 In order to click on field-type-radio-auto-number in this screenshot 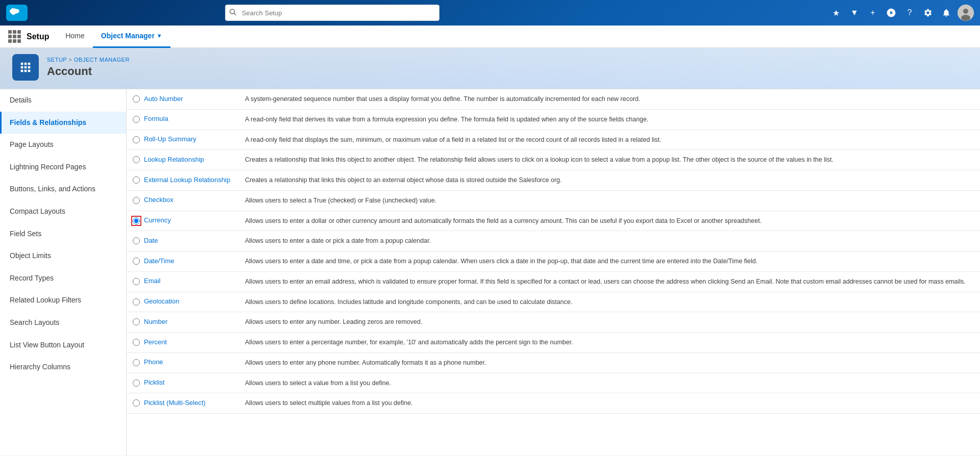, I will do `click(136, 99)`.